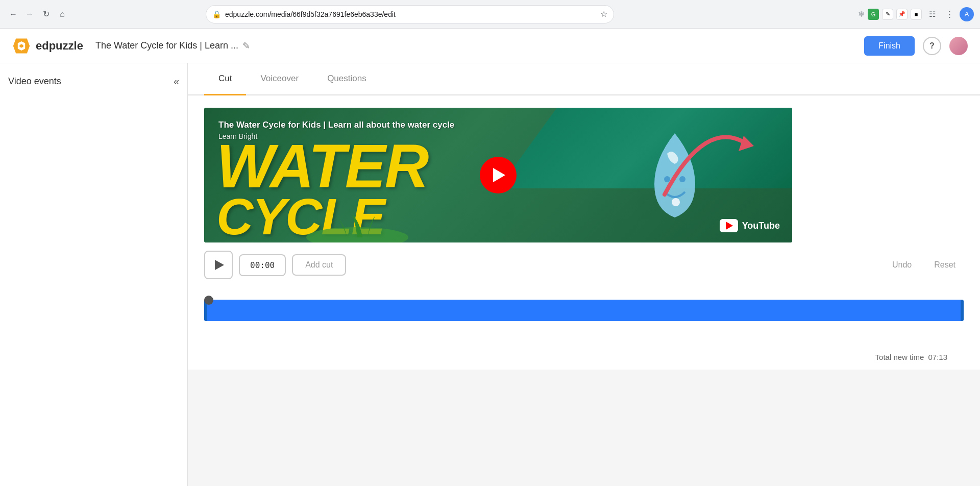 The width and height of the screenshot is (980, 486). What do you see at coordinates (177, 82) in the screenshot?
I see `collapse-sidebar-button: «` at bounding box center [177, 82].